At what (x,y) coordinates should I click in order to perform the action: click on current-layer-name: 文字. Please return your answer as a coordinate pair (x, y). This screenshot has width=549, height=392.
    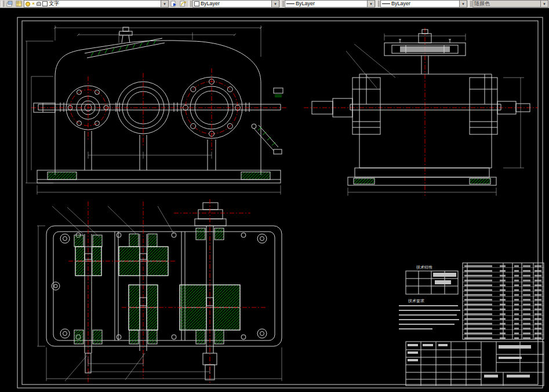
    Looking at the image, I should click on (54, 3).